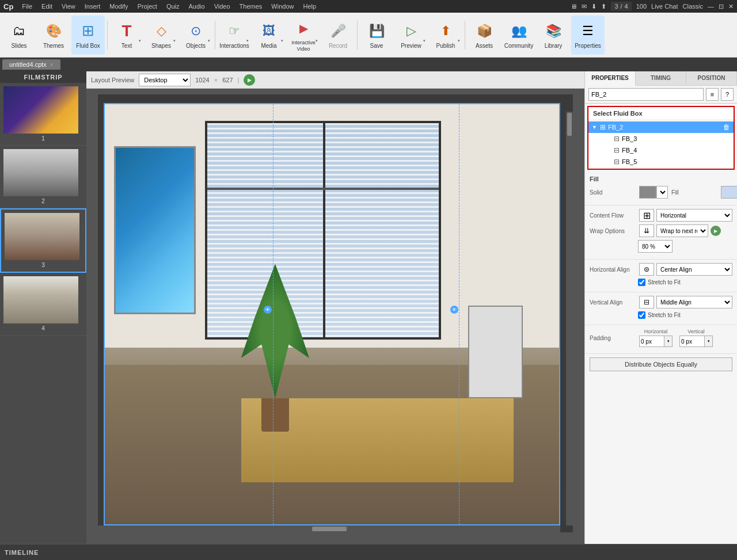  What do you see at coordinates (668, 162) in the screenshot?
I see `fluid-tree-item-fb5: ⊟ FB_5` at bounding box center [668, 162].